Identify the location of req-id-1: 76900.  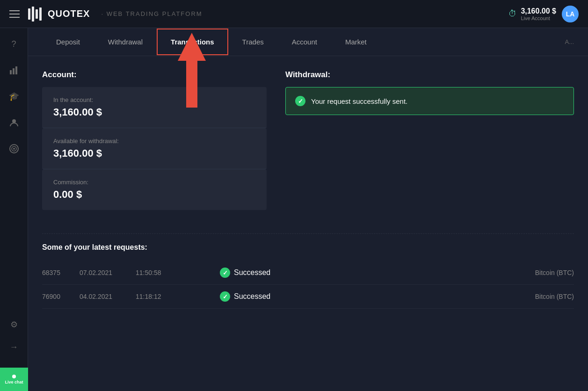
(56, 297).